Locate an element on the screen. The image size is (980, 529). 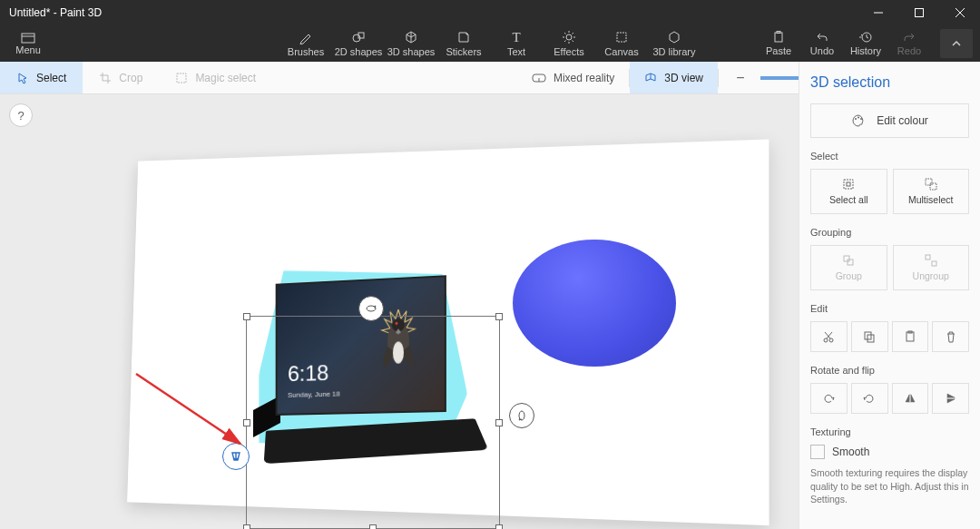
ribbon-right: Paste Undo History Redo is located at coordinates (867, 44).